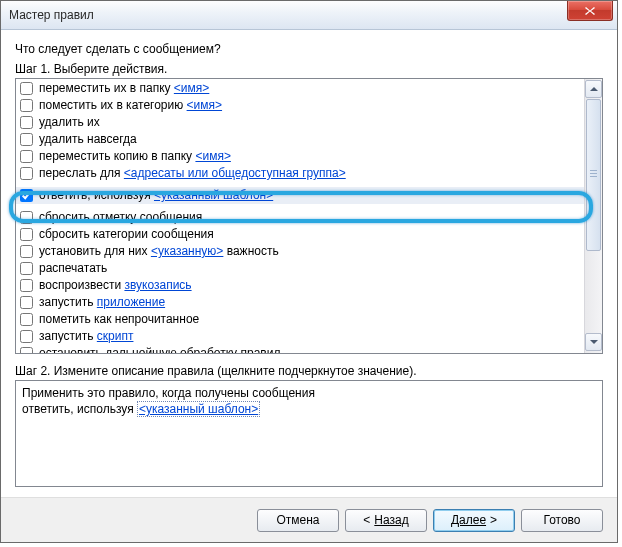 Image resolution: width=622 pixels, height=547 pixels. Describe the element at coordinates (300, 336) in the screenshot. I see `action-row: запустить скрипт` at that location.